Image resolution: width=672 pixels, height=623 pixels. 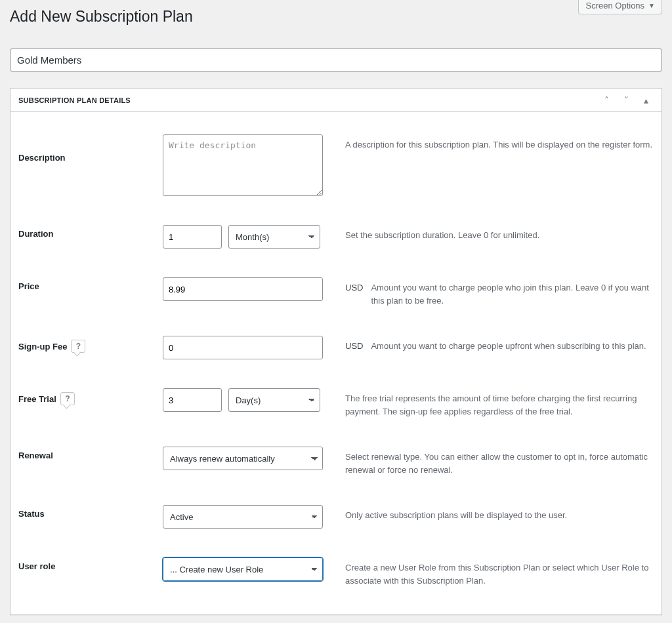 I want to click on signup-fee-input, so click(x=243, y=348).